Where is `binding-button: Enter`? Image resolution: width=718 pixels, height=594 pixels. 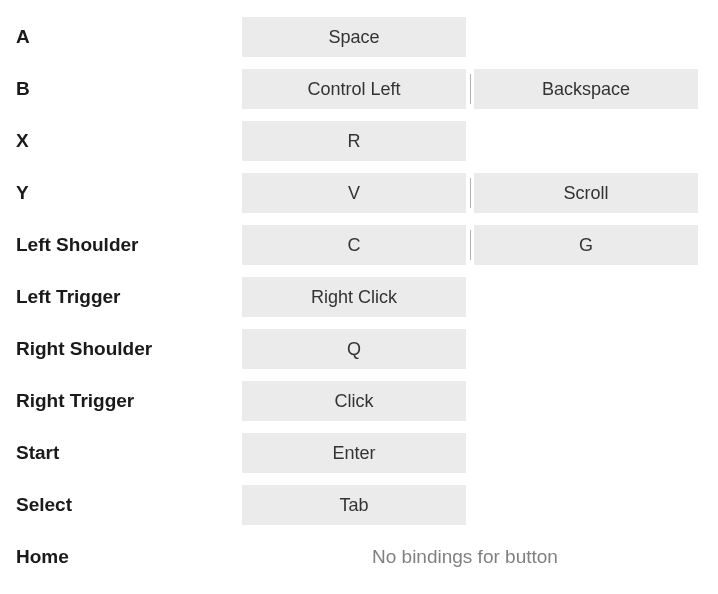 binding-button: Enter is located at coordinates (354, 453).